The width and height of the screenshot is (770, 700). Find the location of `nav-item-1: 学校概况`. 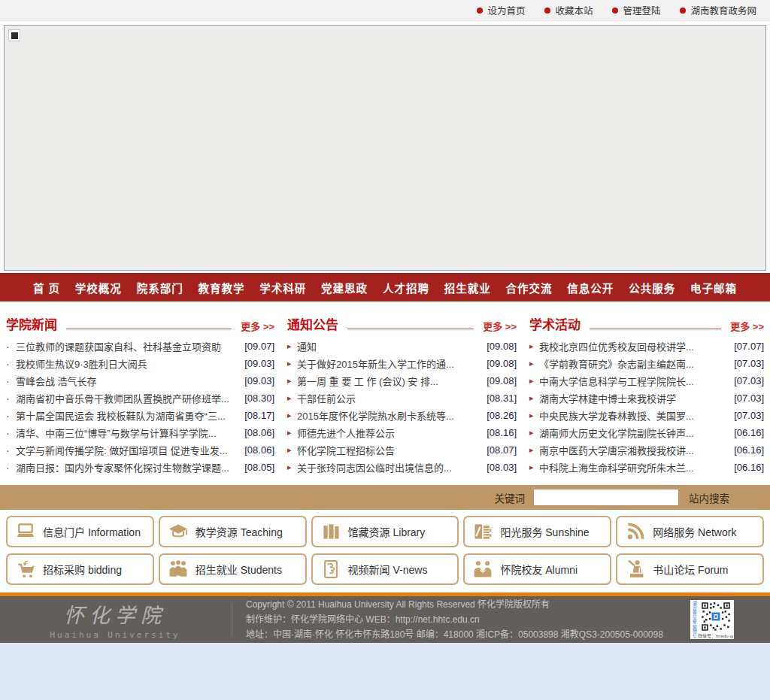

nav-item-1: 学校概况 is located at coordinates (99, 287).